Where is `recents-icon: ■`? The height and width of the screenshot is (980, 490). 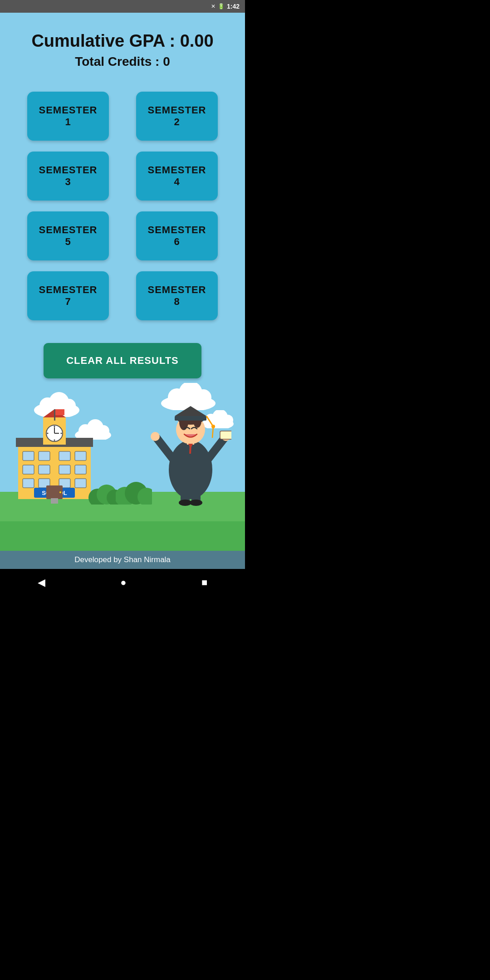 recents-icon: ■ is located at coordinates (204, 583).